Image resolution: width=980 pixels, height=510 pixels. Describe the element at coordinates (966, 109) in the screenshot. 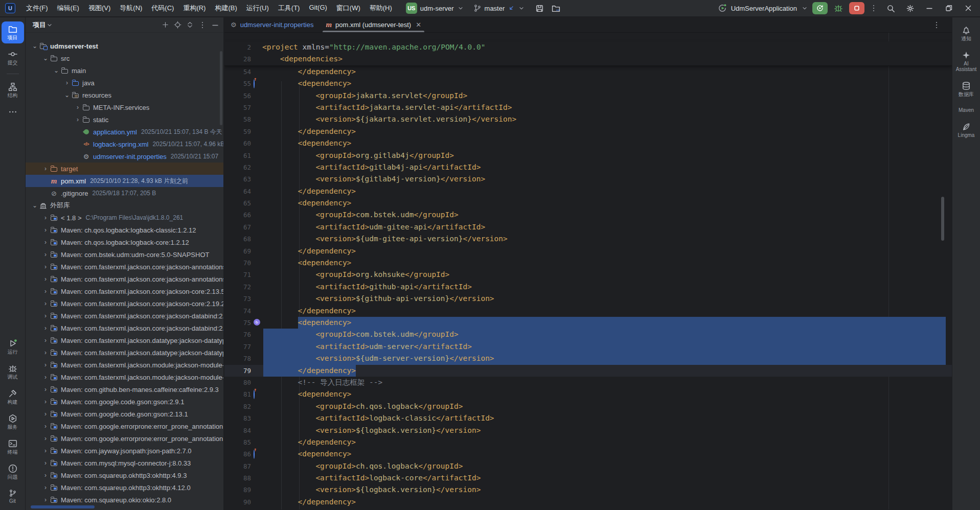

I see `tool-stripe-item-Maven: Maven` at that location.